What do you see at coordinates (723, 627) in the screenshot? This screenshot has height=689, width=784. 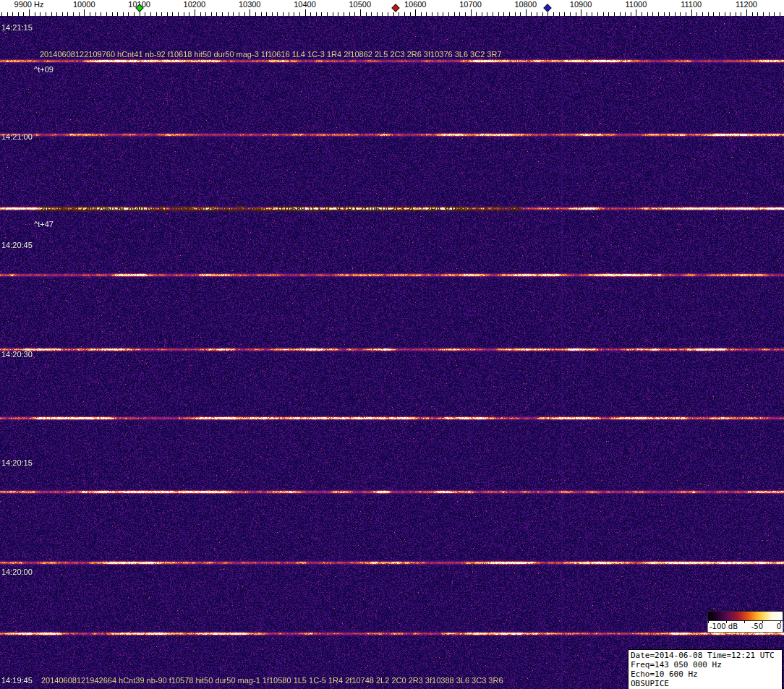 I see `colorbar-min-label: -100 dB` at bounding box center [723, 627].